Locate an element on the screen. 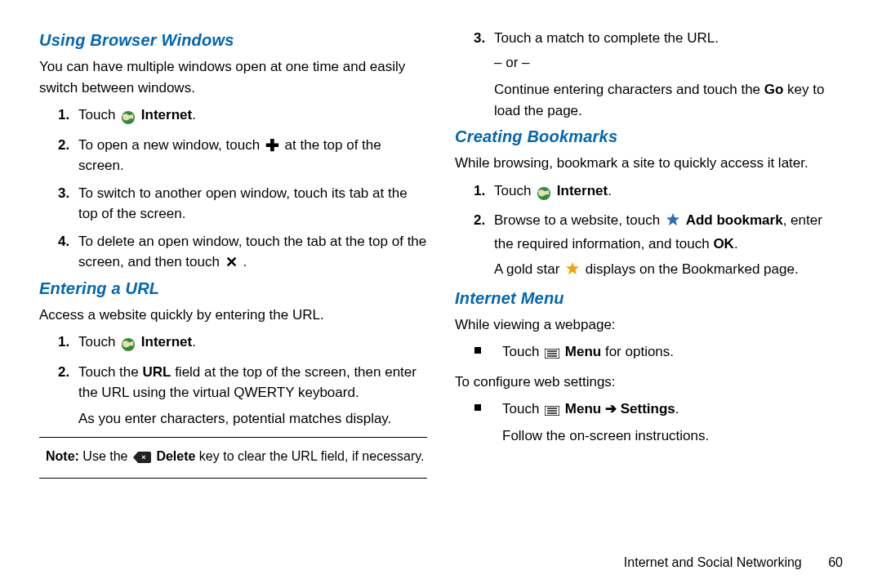 This screenshot has height=588, width=882. arrow-icon: ➔ is located at coordinates (611, 408).